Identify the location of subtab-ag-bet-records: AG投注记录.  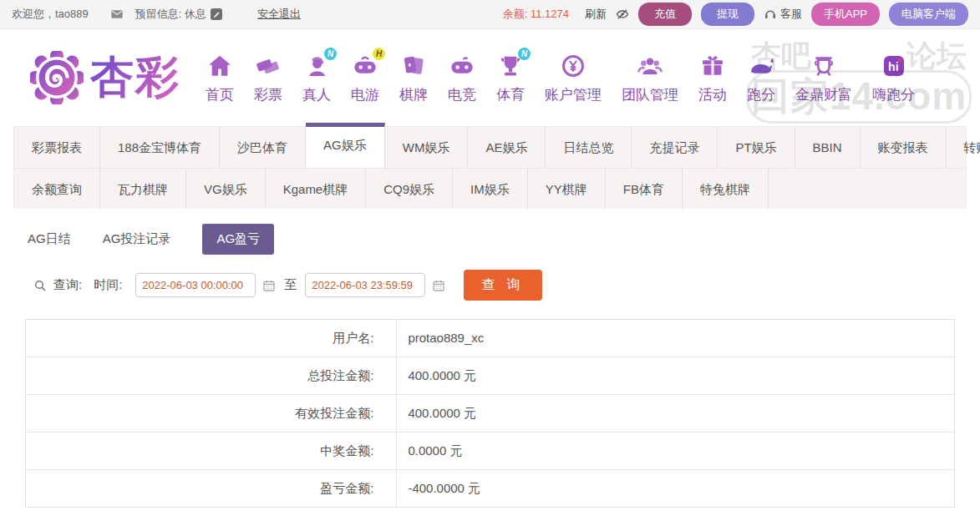
(137, 239).